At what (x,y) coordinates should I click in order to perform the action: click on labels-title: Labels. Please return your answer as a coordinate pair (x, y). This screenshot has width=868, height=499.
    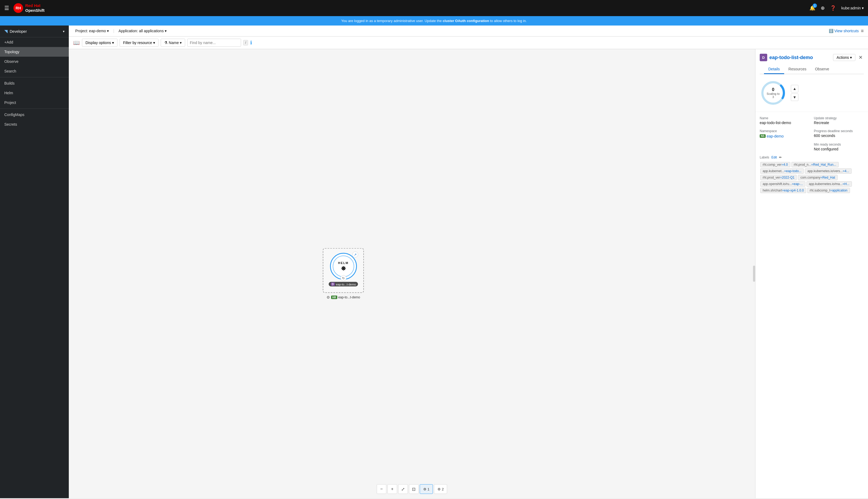
    Looking at the image, I should click on (764, 158).